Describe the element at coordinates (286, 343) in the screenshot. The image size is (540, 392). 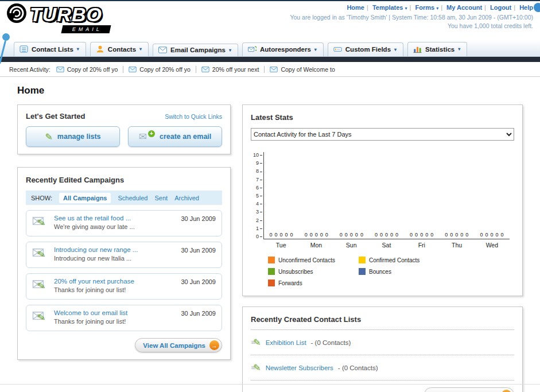
I see `contact-list-link: Exhibition List` at that location.